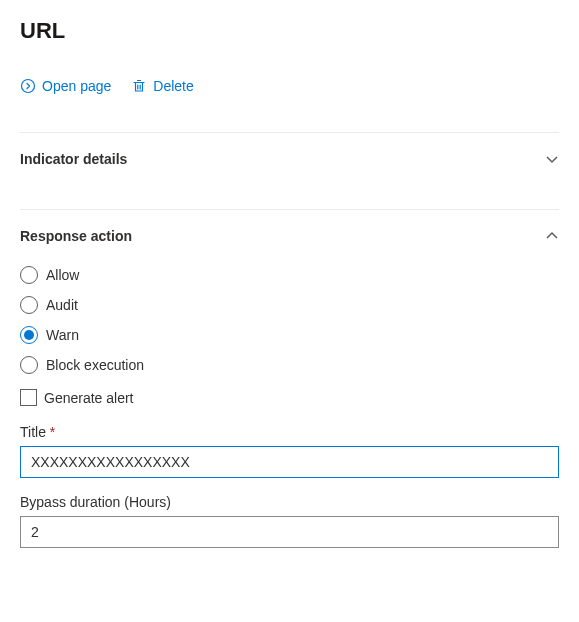 This screenshot has height=622, width=579. Describe the element at coordinates (162, 86) in the screenshot. I see `delete-button: Delete` at that location.